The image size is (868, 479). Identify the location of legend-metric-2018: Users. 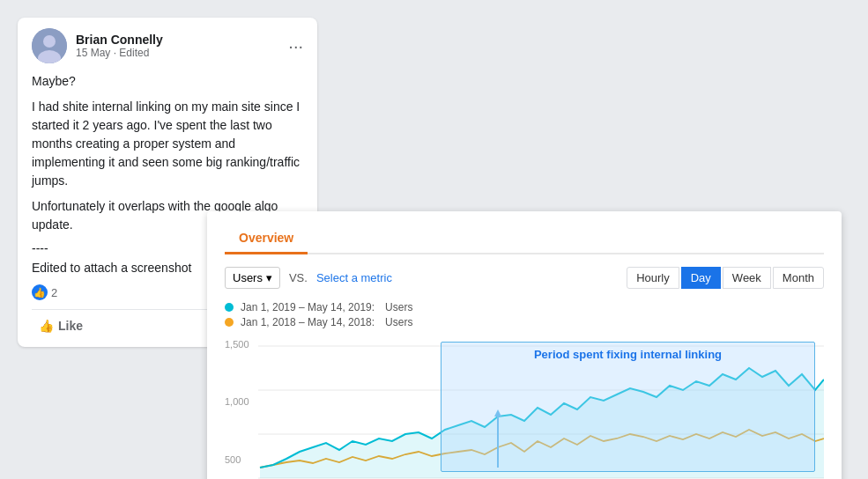
(398, 322).